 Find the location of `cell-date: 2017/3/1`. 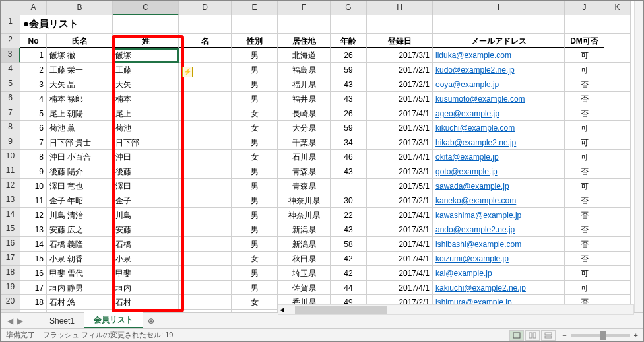

cell-date: 2017/3/1 is located at coordinates (400, 230).